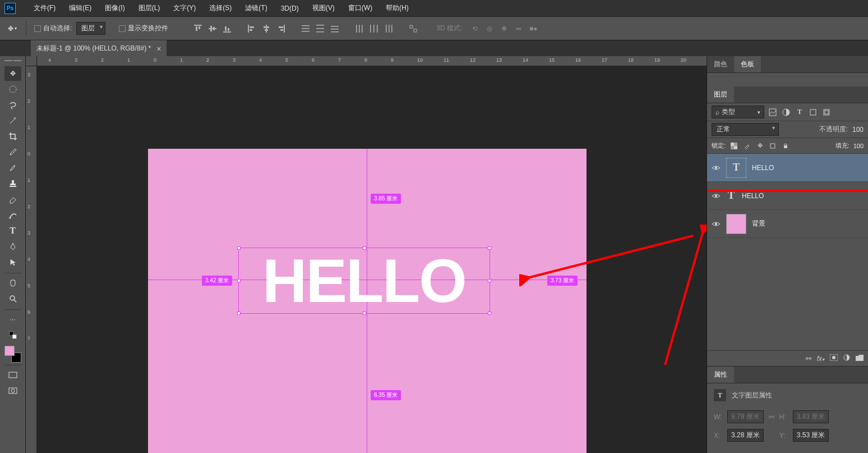  Describe the element at coordinates (475, 29) in the screenshot. I see `3d-orbit-icon: ⟲` at that location.